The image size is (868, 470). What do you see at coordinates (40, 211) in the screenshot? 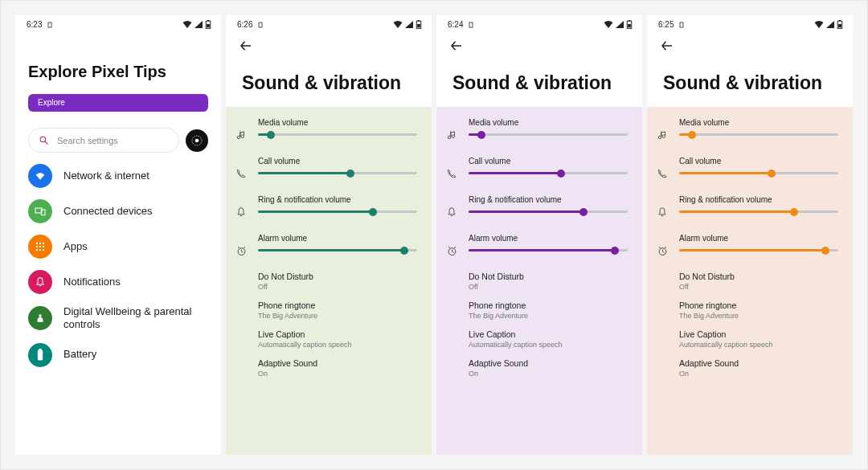
I see `devices-icon` at bounding box center [40, 211].